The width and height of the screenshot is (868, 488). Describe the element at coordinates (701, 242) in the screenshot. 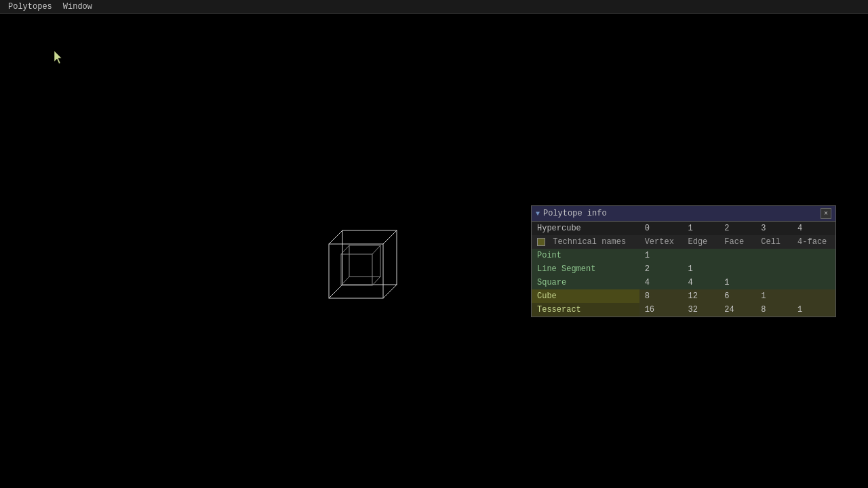

I see `tech-edge: Edge` at that location.